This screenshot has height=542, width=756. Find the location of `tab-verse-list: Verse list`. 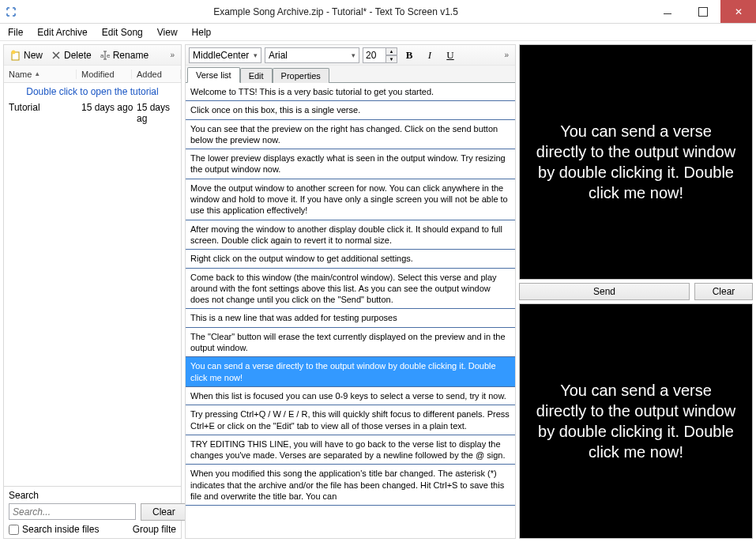

tab-verse-list: Verse list is located at coordinates (213, 75).